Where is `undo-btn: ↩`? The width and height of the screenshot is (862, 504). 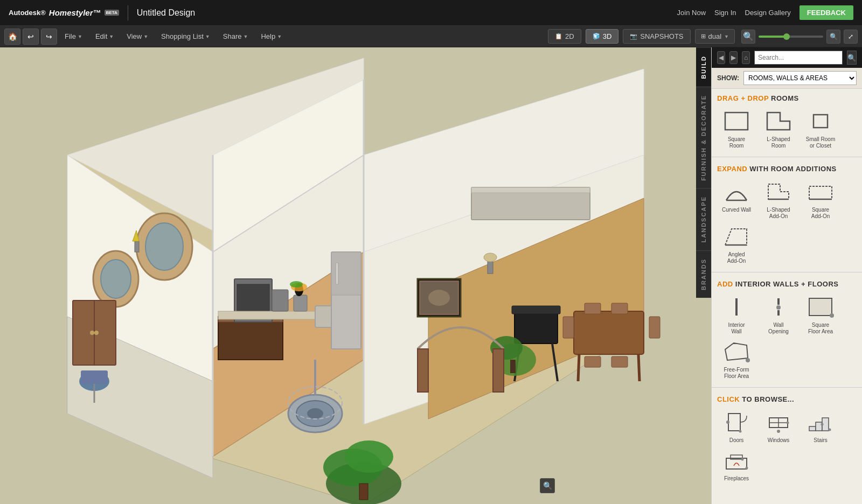 undo-btn: ↩ is located at coordinates (31, 37).